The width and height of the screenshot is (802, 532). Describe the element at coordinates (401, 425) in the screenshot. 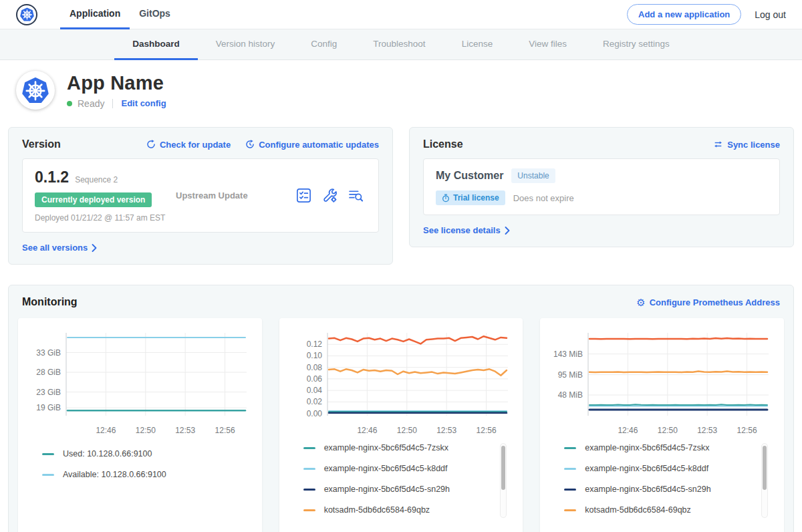

I see `chart-card-cpu-usage: 0.120.100.080.060.040.020.0012:4612:5012…` at that location.